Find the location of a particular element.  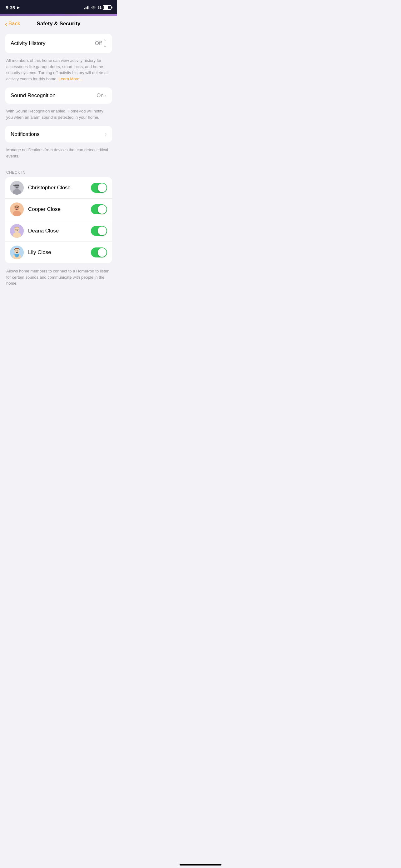

back-button: ‹ Back is located at coordinates (12, 24).